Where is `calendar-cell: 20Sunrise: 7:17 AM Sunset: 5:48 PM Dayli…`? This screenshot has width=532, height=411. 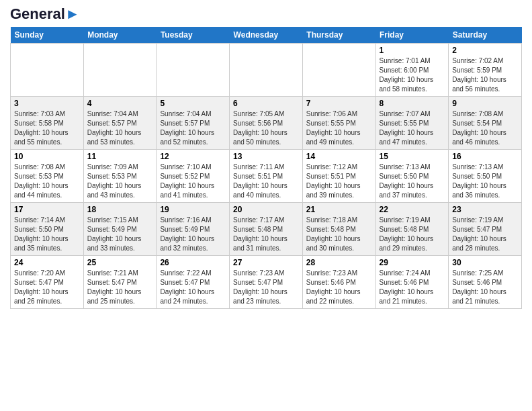 calendar-cell: 20Sunrise: 7:17 AM Sunset: 5:48 PM Dayli… is located at coordinates (266, 230).